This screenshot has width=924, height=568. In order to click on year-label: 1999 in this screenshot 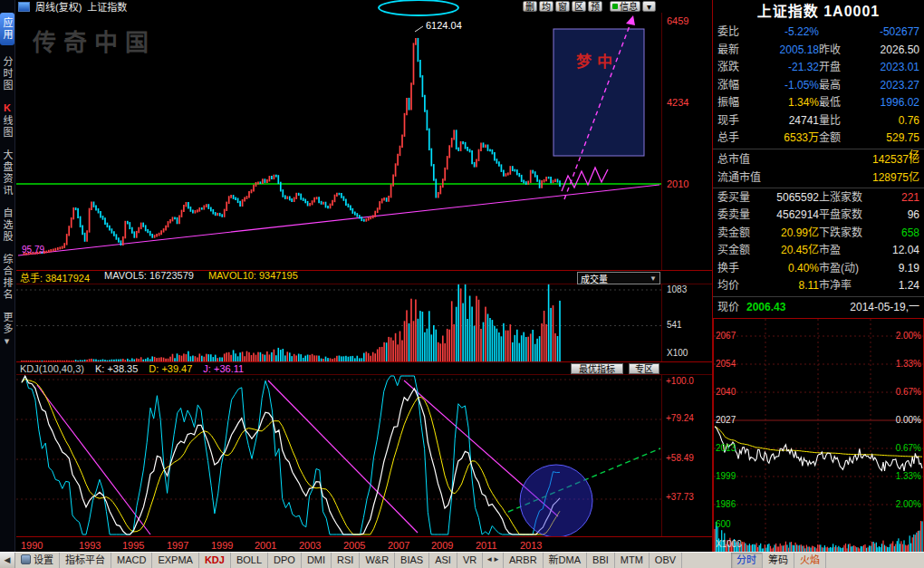, I will do `click(222, 545)`.